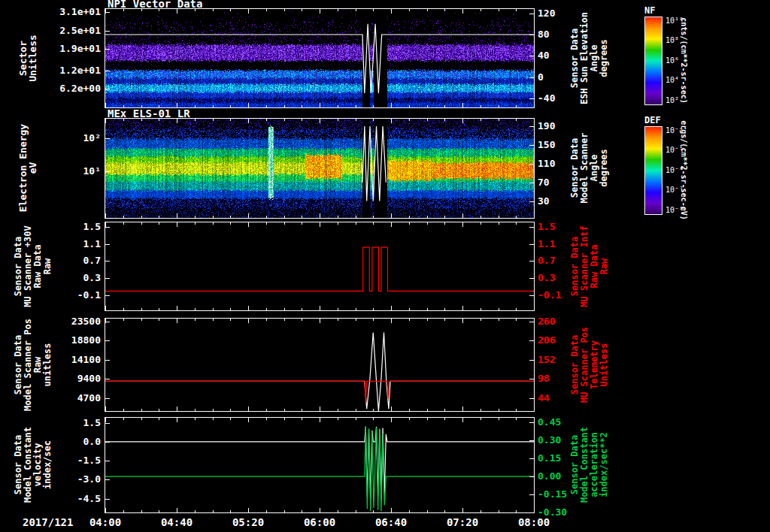 The image size is (770, 532). I want to click on right-axis-label-line: index/sec**2, so click(605, 449).